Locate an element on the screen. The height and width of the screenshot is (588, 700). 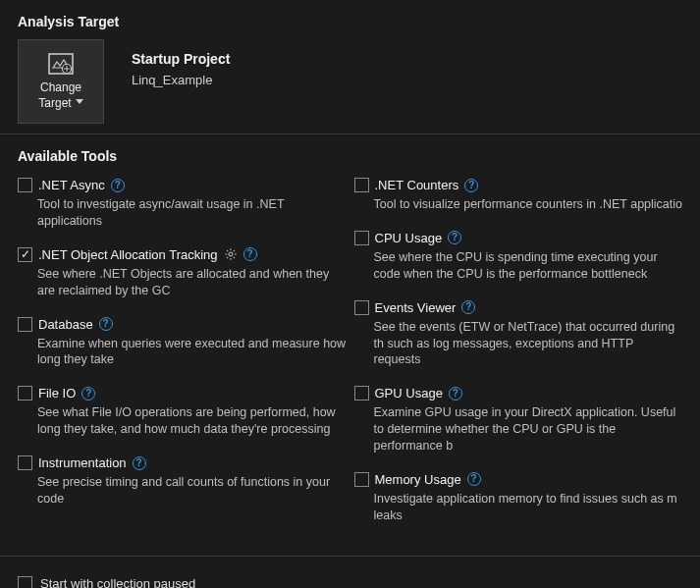
tool-item: .NET Async?Tool to investigate async/awa… is located at coordinates (183, 204).